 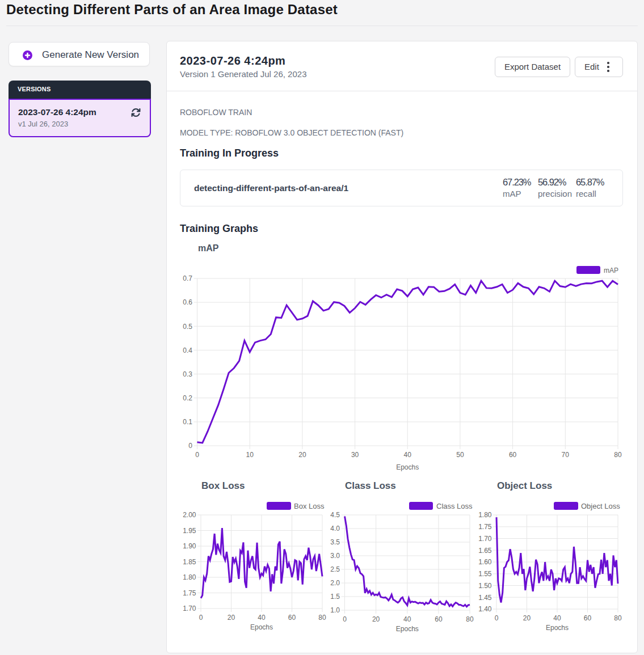 What do you see at coordinates (335, 529) in the screenshot?
I see `svg-text: 4.0` at bounding box center [335, 529].